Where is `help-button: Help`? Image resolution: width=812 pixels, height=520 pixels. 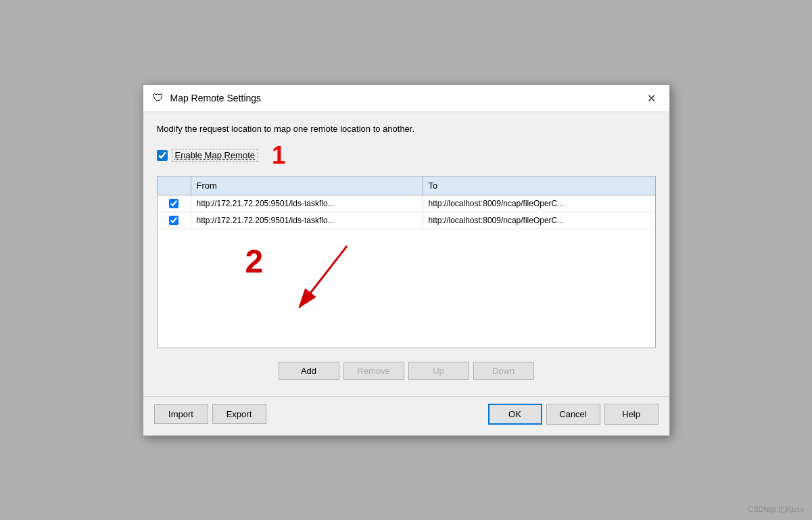 help-button: Help is located at coordinates (631, 414).